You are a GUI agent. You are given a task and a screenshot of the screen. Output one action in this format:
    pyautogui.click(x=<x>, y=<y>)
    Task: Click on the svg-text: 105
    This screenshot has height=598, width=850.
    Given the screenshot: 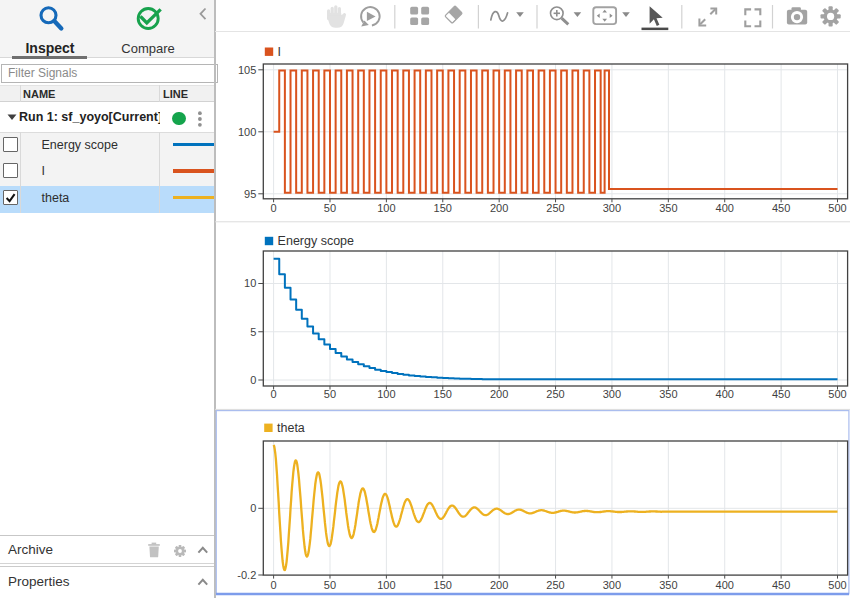 What is the action you would take?
    pyautogui.click(x=247, y=70)
    